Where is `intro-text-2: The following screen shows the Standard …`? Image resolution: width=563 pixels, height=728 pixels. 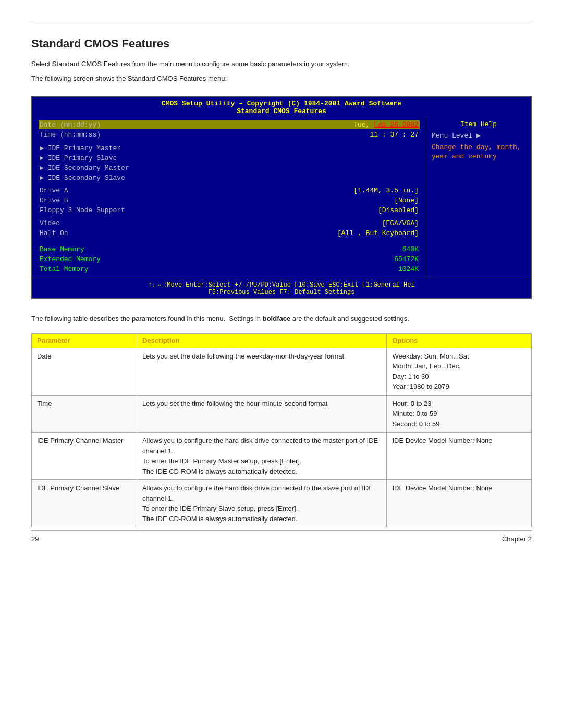
intro-text-2: The following screen shows the Standard … is located at coordinates (282, 79).